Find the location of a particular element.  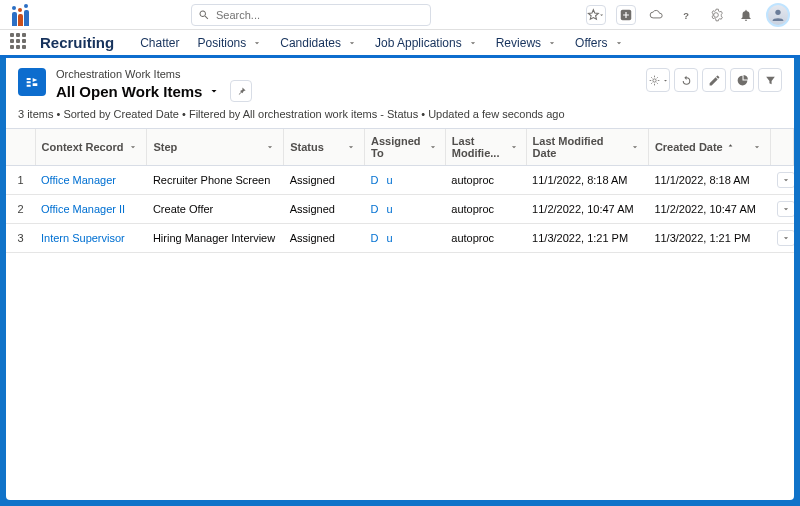

col-context: Context Record is located at coordinates (91, 148).